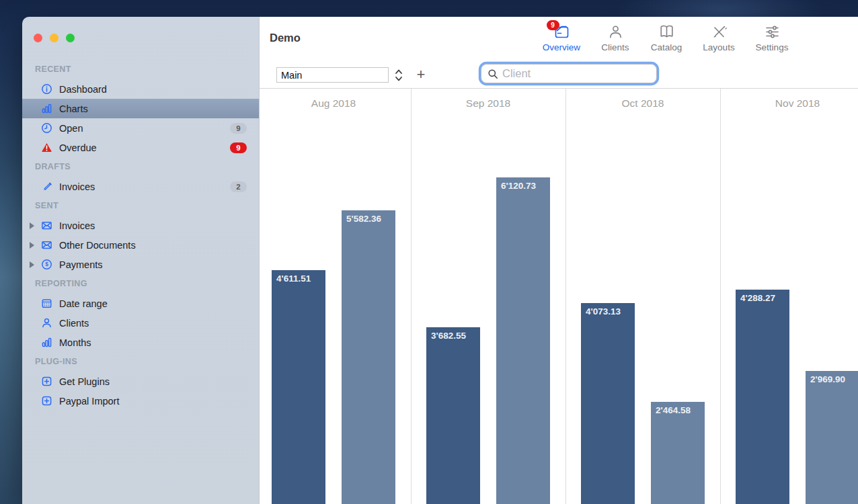 Image resolution: width=858 pixels, height=504 pixels. Describe the element at coordinates (141, 187) in the screenshot. I see `sidebar-item-invoices: Invoices2` at that location.